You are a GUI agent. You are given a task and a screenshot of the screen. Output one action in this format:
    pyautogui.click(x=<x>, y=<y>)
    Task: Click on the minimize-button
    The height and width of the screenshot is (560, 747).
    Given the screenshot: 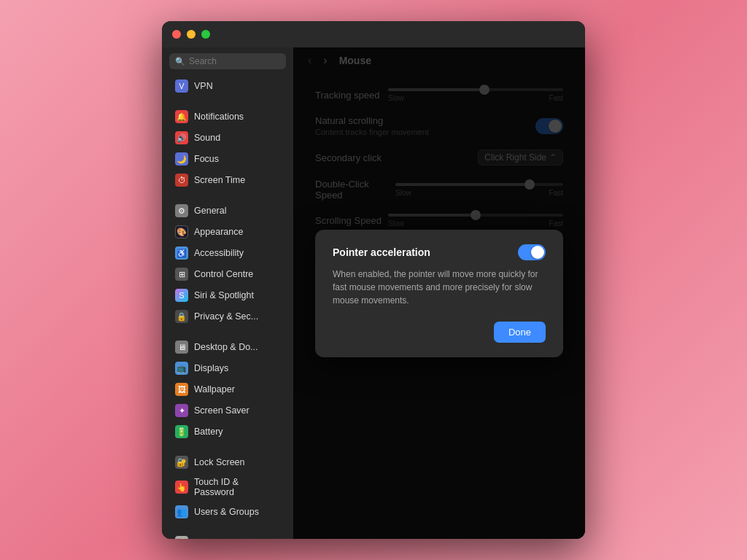 What is the action you would take?
    pyautogui.click(x=191, y=34)
    